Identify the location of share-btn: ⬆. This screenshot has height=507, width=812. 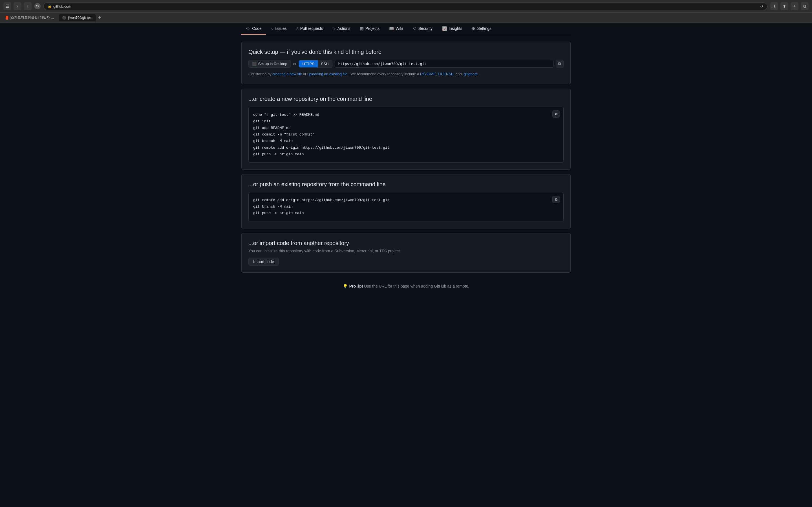
(784, 6).